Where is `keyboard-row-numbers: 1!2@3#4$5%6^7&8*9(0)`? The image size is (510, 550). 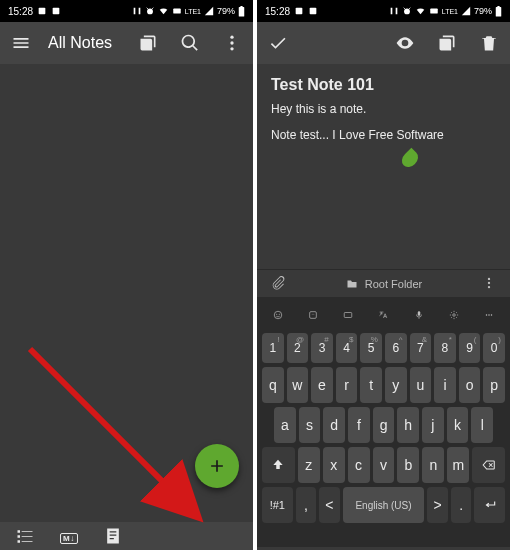
keyboard-row-numbers: 1!2@3#4$5%6^7&8*9(0) is located at coordinates (384, 348).